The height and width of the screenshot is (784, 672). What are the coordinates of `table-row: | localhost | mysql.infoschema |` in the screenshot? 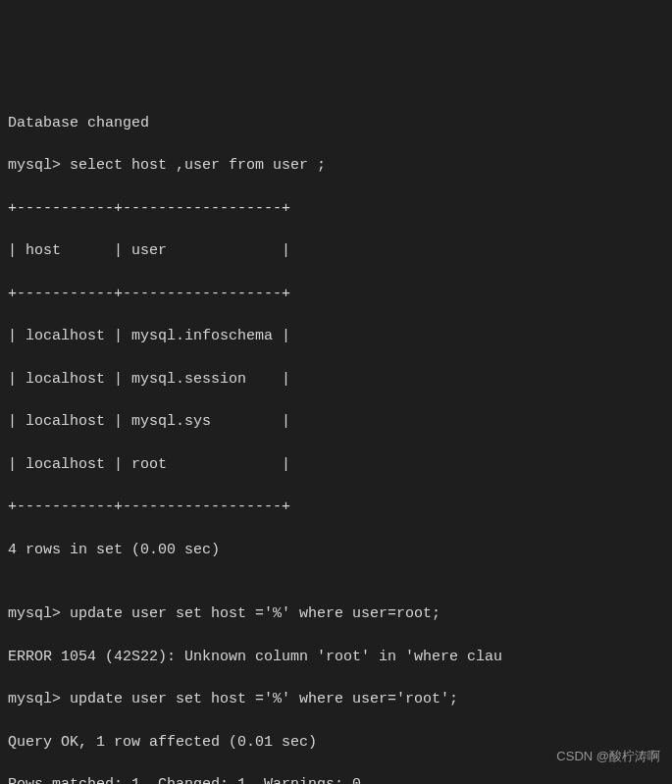 It's located at (336, 337).